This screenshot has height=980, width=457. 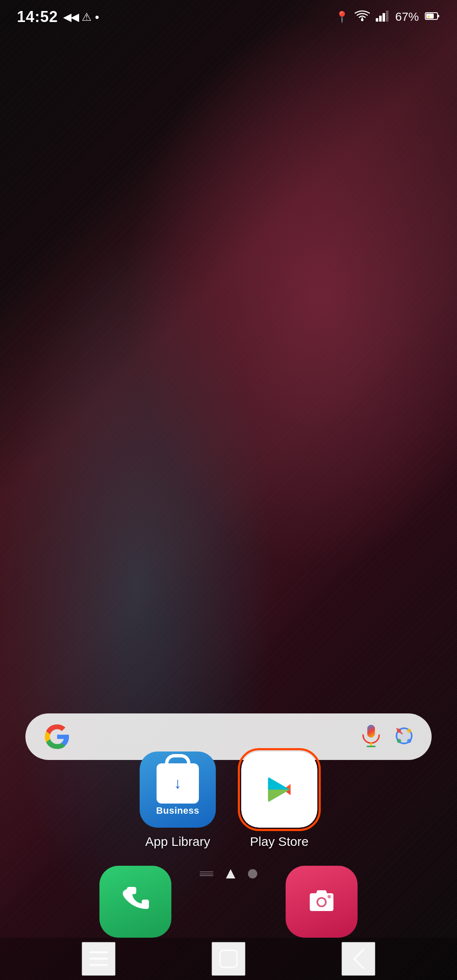 What do you see at coordinates (279, 842) in the screenshot?
I see `app-label-play-store: Play Store` at bounding box center [279, 842].